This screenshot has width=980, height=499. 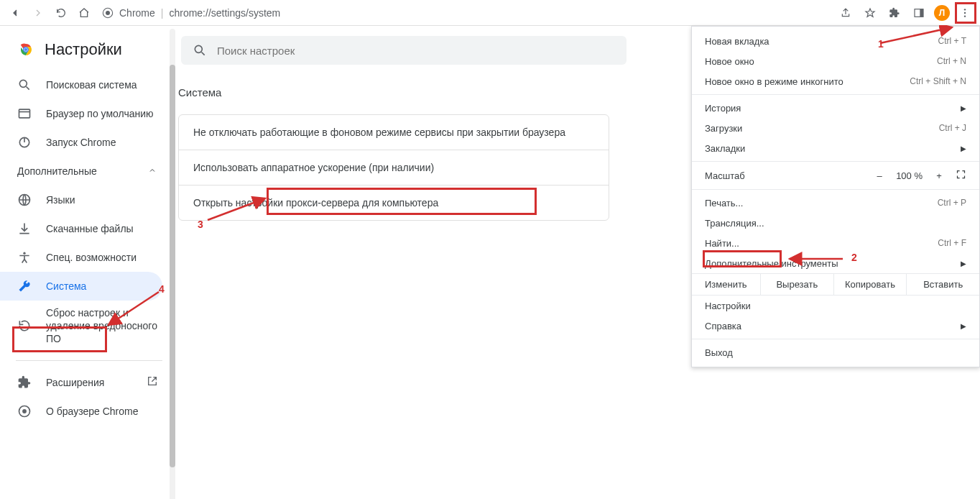 I want to click on sidebar-item-downloads: Скачанные файлы, so click(x=81, y=229).